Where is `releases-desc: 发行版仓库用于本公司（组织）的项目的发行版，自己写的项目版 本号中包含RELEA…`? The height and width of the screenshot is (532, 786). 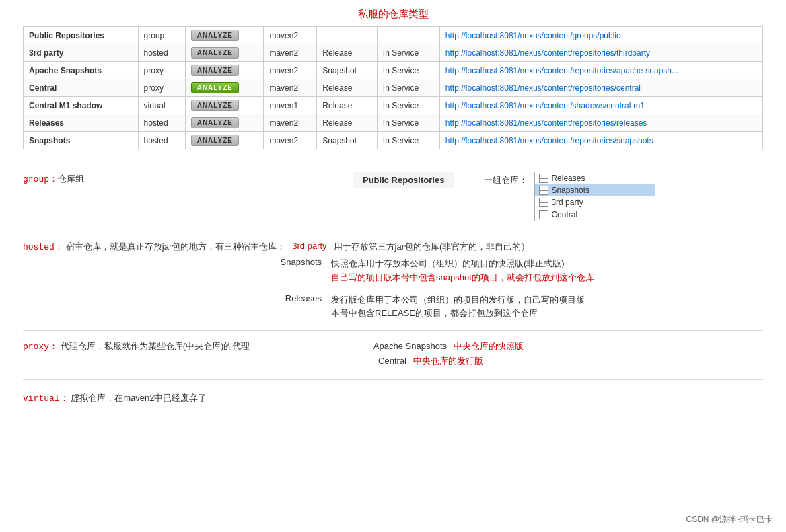
releases-desc: 发行版仓库用于本公司（组织）的项目的发行版，自己写的项目版 本号中包含RELEA… is located at coordinates (458, 307).